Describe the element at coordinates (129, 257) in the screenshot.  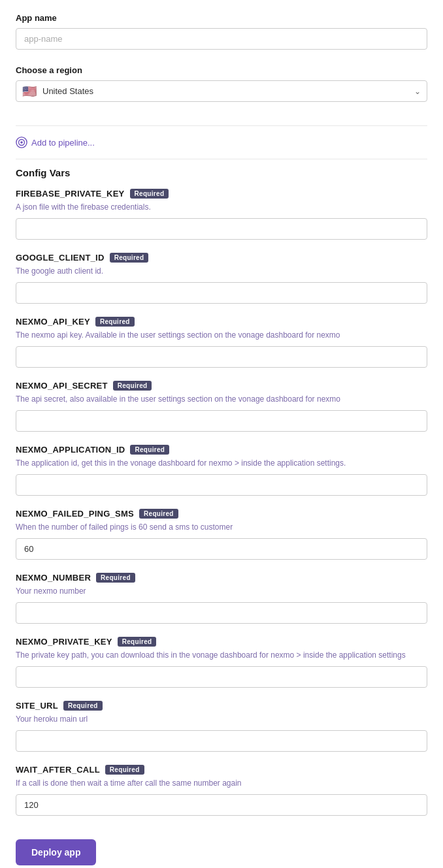
I see `required-badge-1: Required` at that location.